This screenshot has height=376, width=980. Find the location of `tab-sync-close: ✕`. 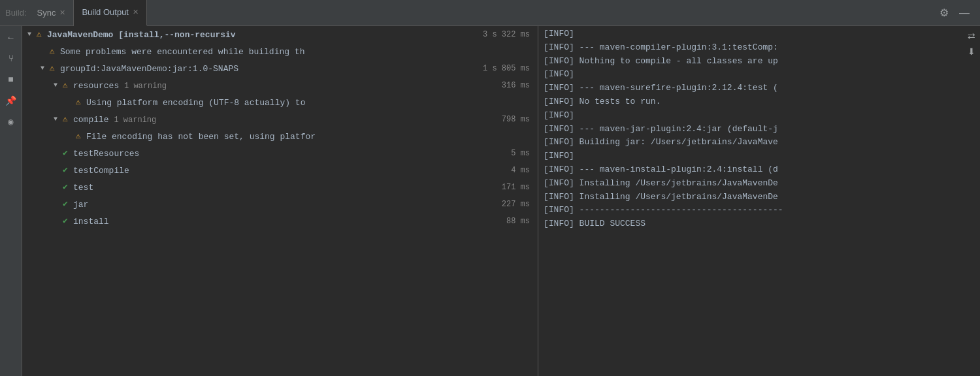

tab-sync-close: ✕ is located at coordinates (63, 13).